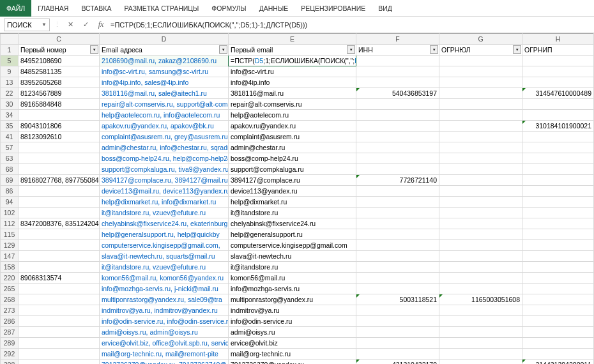  Describe the element at coordinates (10, 180) in the screenshot. I see `row-header: 69` at that location.